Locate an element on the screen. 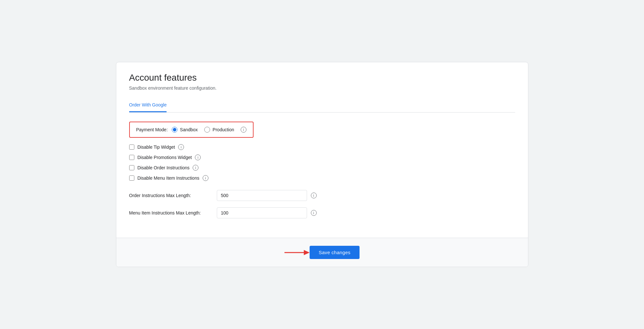 This screenshot has height=329, width=644. disable-promotions-info-icon: i is located at coordinates (198, 157).